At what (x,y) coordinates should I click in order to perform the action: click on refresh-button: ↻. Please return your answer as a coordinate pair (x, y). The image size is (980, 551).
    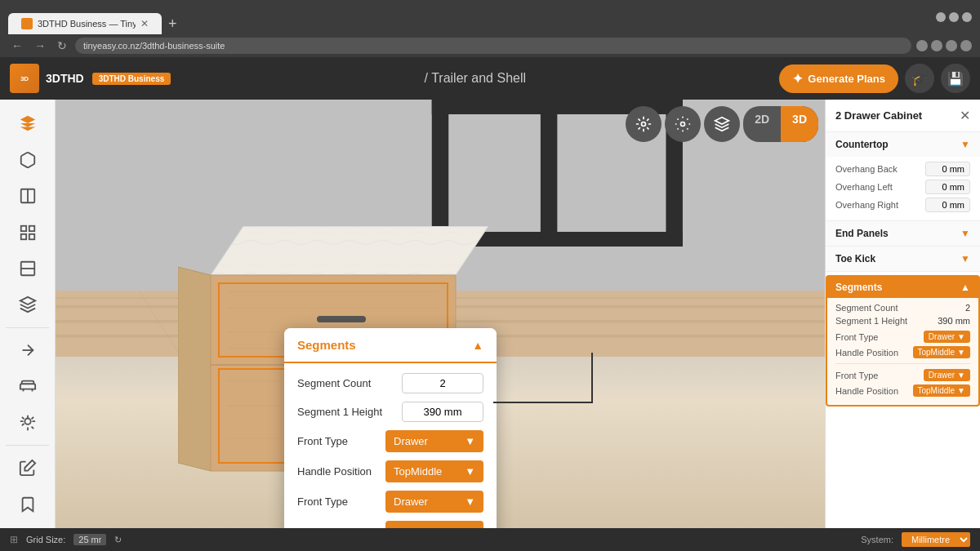
    Looking at the image, I should click on (118, 540).